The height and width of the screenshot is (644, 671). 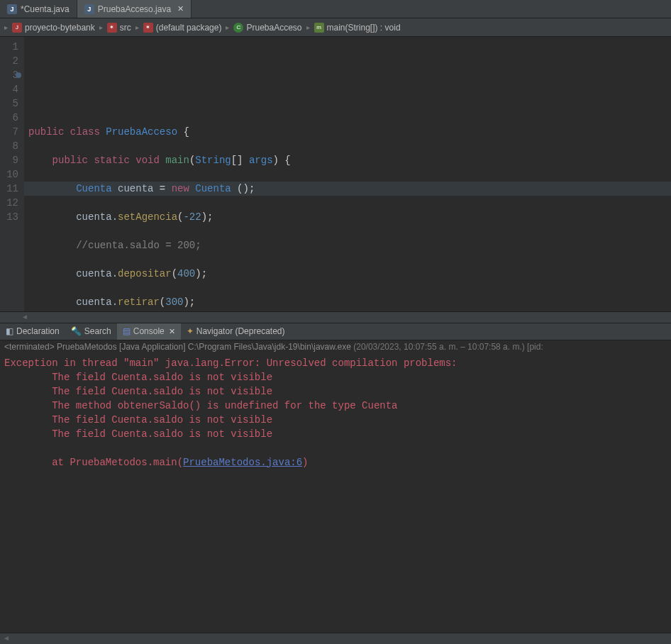 What do you see at coordinates (126, 28) in the screenshot?
I see `crumb-label: src` at bounding box center [126, 28].